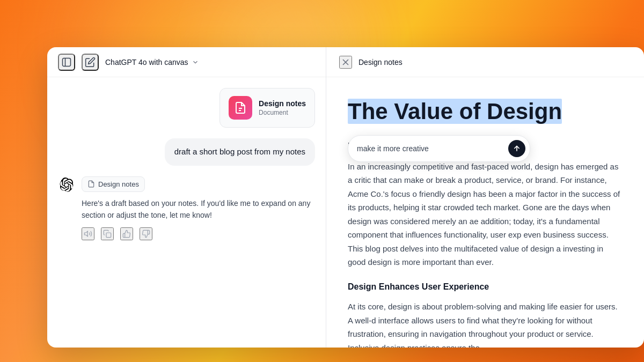 Image resolution: width=644 pixels, height=362 pixels. What do you see at coordinates (107, 234) in the screenshot?
I see `copy-button` at bounding box center [107, 234].